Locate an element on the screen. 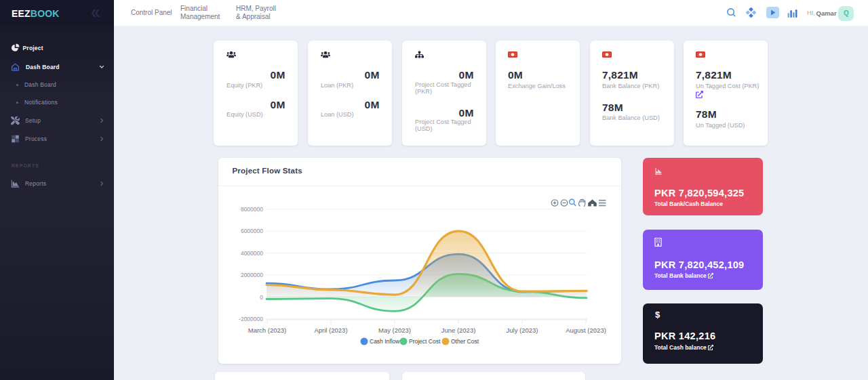  svg-text: 0 is located at coordinates (262, 297).